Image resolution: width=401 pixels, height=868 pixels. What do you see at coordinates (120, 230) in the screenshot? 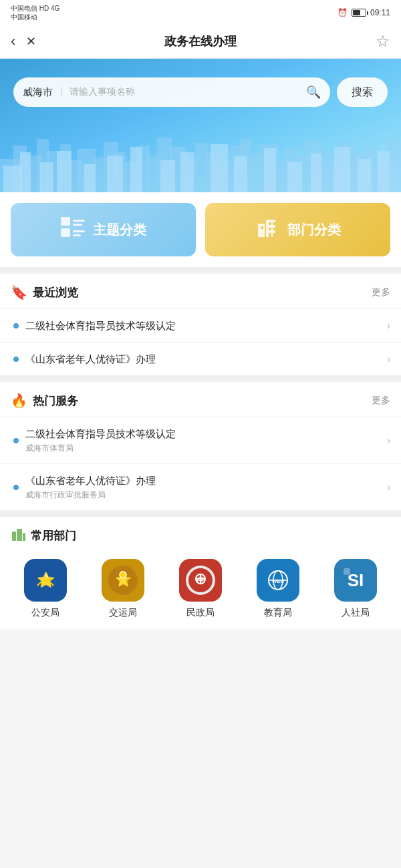
I see `theme-category-label: 主题分类` at bounding box center [120, 230].